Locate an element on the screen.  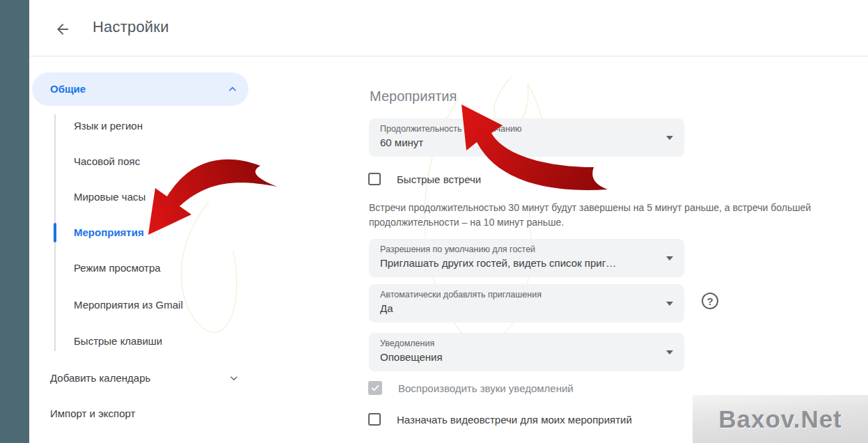
checkbox-label: Воспроизводить звуки уведомлений is located at coordinates (486, 389).